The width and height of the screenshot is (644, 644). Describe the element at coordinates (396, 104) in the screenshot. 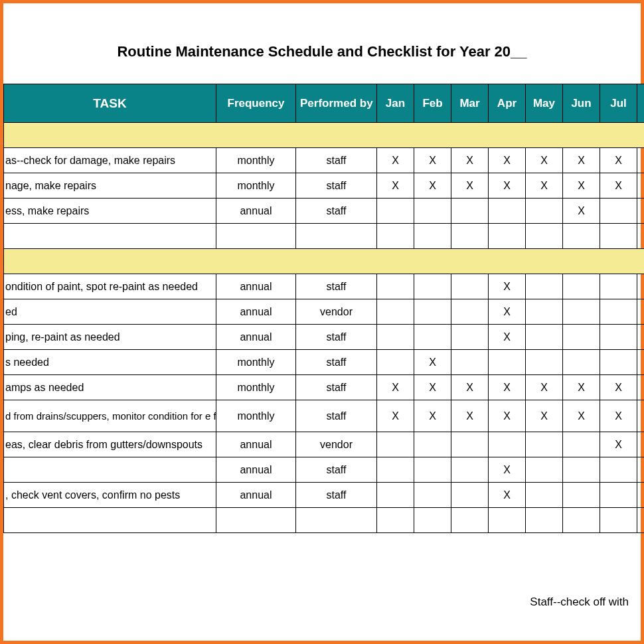

I see `header-month-jan: Jan` at that location.